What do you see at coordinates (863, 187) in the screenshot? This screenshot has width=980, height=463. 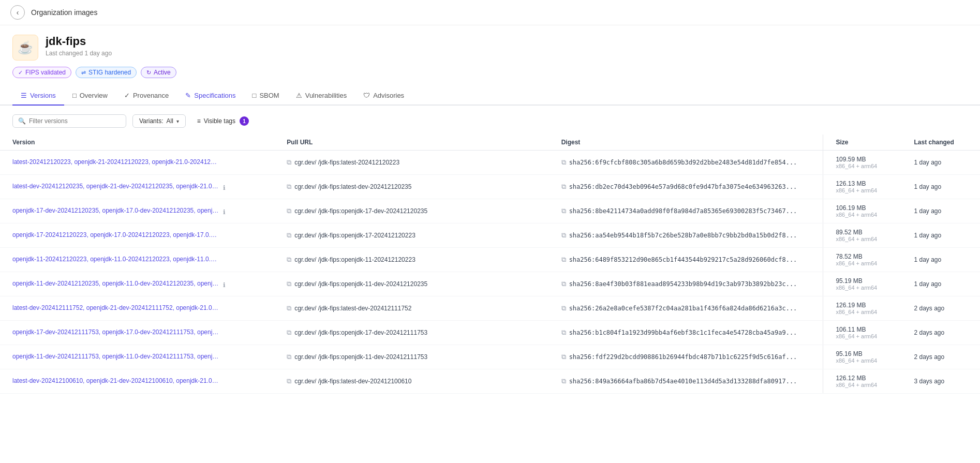 I see `size-cell: 126.13 MB x86_64 + arm64` at bounding box center [863, 187].